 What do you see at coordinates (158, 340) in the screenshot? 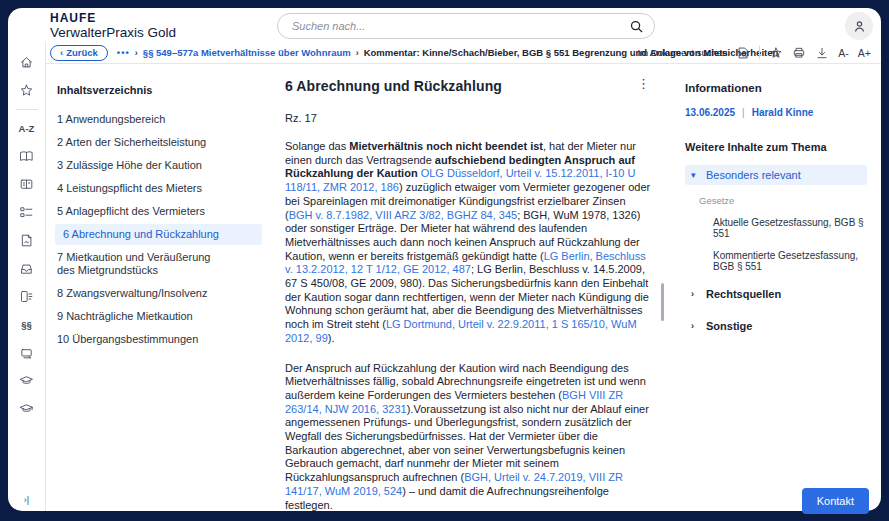
I see `toc-item: 10 Übergangsbestimmungen` at bounding box center [158, 340].